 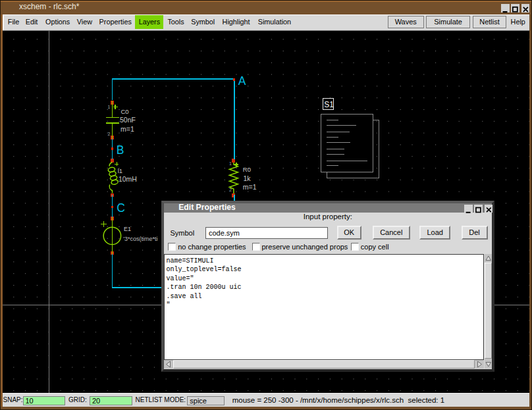 I want to click on svg-text: C0, so click(x=124, y=112).